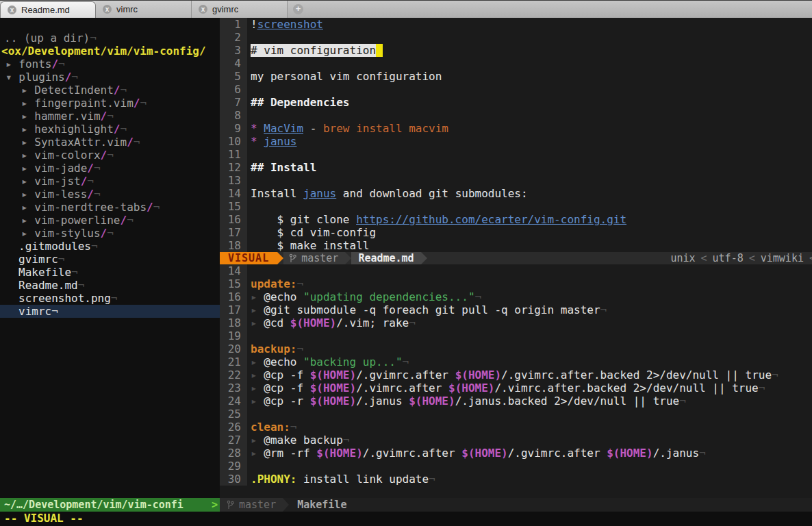 This screenshot has width=812, height=526. What do you see at coordinates (372, 323) in the screenshot?
I see `code-segment: /.vim; rake` at bounding box center [372, 323].